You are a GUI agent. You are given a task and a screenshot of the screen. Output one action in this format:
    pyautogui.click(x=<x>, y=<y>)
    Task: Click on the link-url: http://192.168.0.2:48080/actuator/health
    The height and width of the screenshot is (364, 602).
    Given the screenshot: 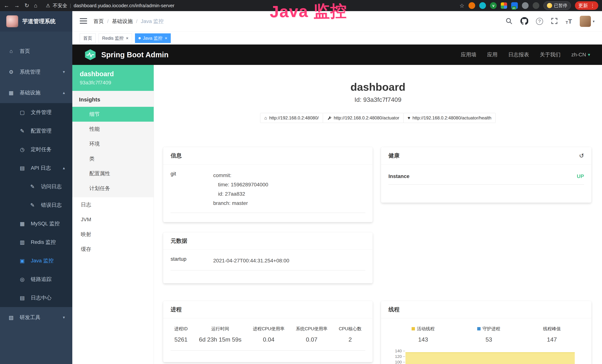 What is the action you would take?
    pyautogui.click(x=452, y=118)
    